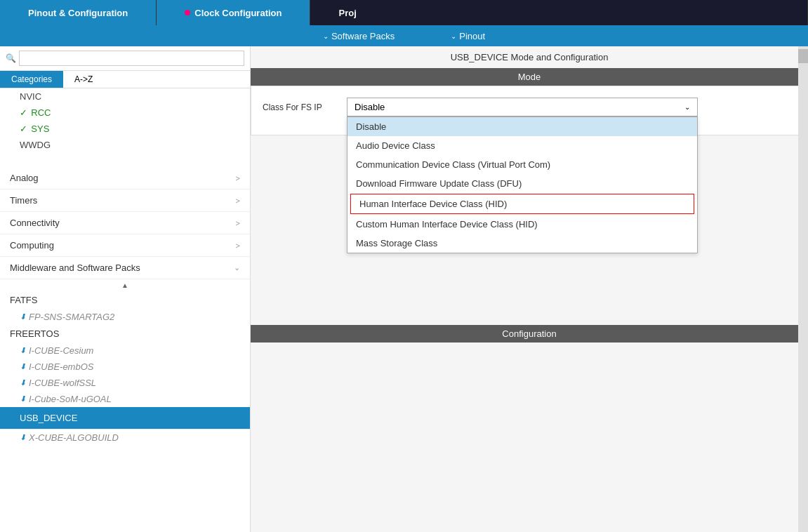 This screenshot has width=808, height=532. Describe the element at coordinates (22, 438) in the screenshot. I see `download-icon-xcube: ⬇` at that location.